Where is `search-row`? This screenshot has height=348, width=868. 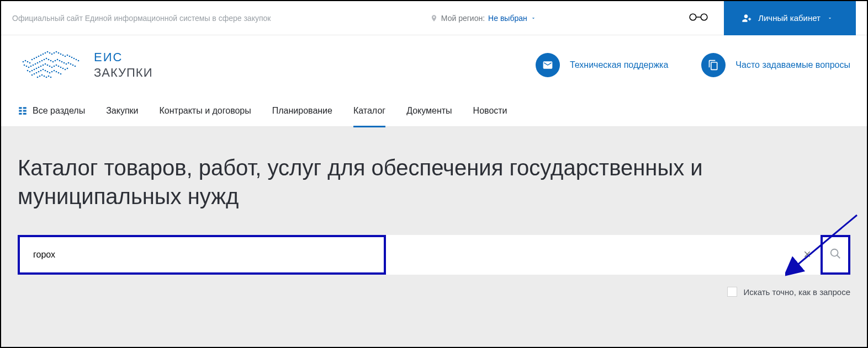 search-row is located at coordinates (434, 255).